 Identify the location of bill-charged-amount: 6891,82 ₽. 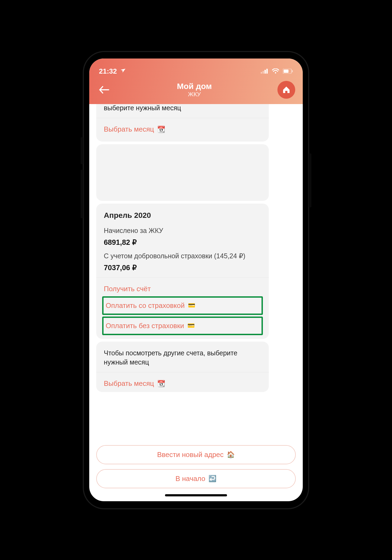
(183, 242).